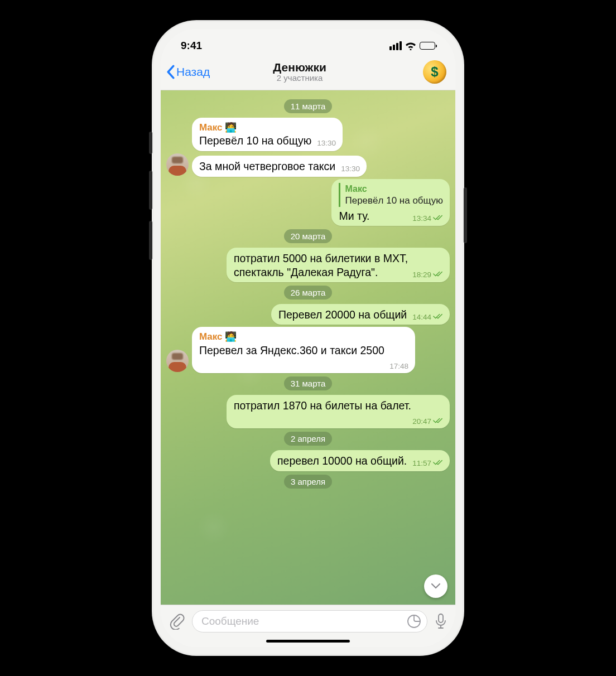  I want to click on message-row: Макс🧑‍💻 Перевел за Яндекс.360 и такси 25…, so click(308, 350).